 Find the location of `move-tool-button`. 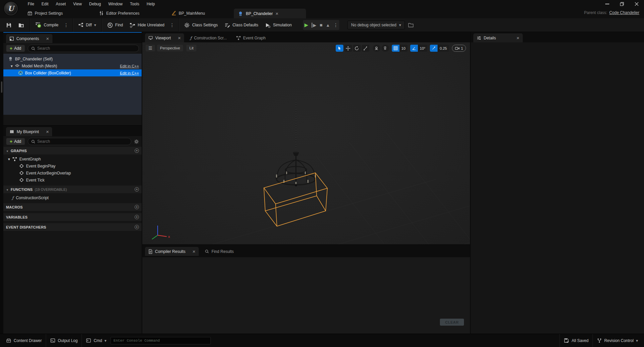

move-tool-button is located at coordinates (348, 48).